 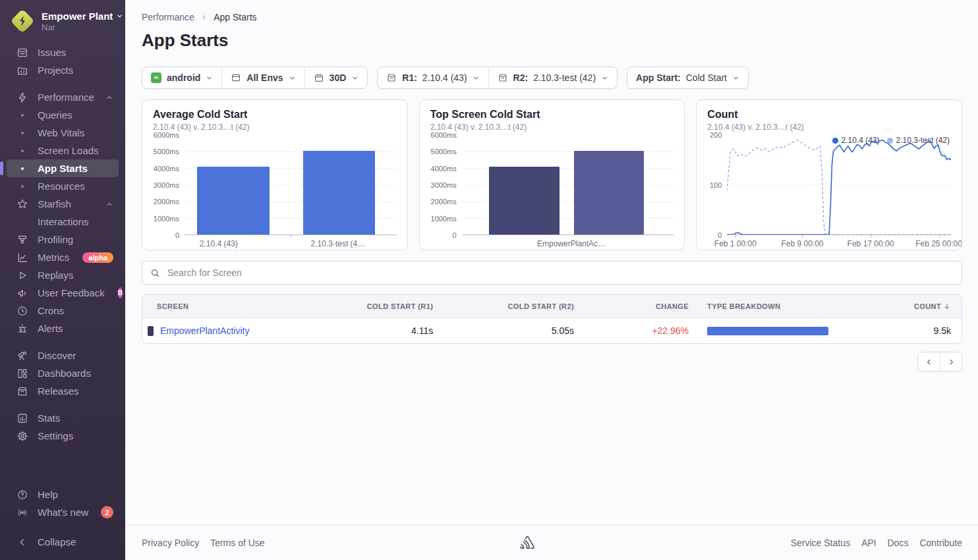 I want to click on column-cold-start-r1: COLD START (R1), so click(x=370, y=306).